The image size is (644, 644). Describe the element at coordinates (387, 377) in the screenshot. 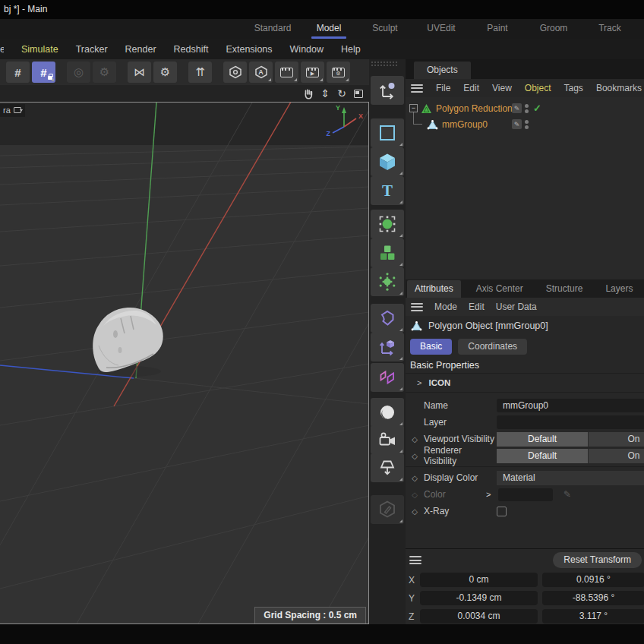

I see `instance-button` at that location.